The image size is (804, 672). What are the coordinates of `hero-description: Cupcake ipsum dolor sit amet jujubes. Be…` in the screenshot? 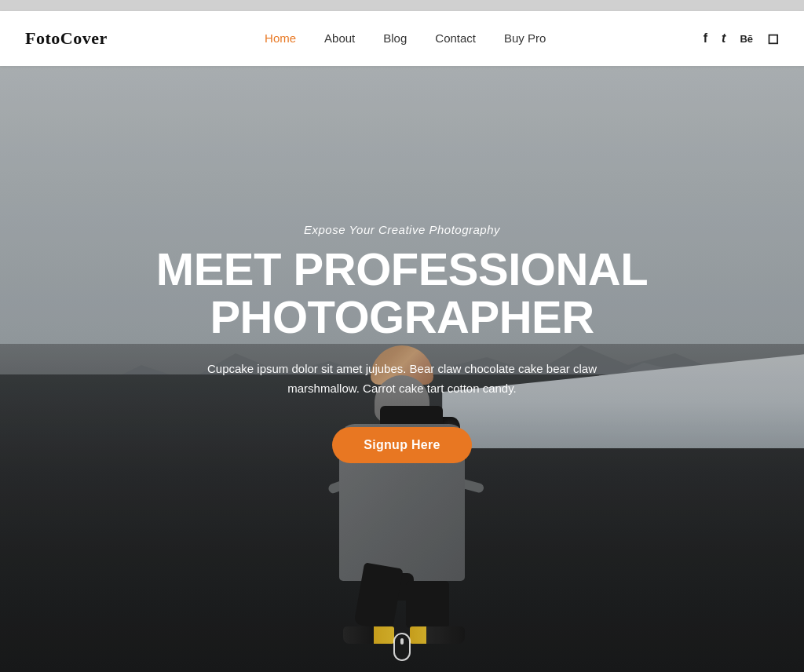 It's located at (402, 378).